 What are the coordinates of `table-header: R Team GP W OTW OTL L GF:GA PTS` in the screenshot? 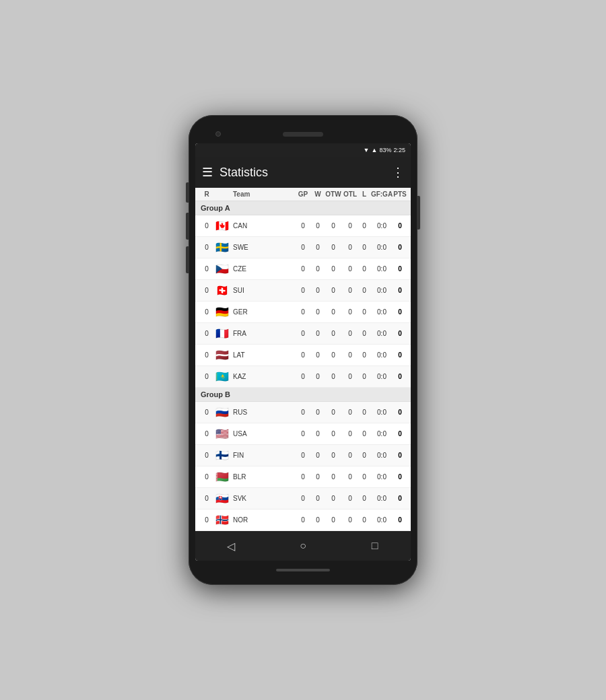 It's located at (303, 195).